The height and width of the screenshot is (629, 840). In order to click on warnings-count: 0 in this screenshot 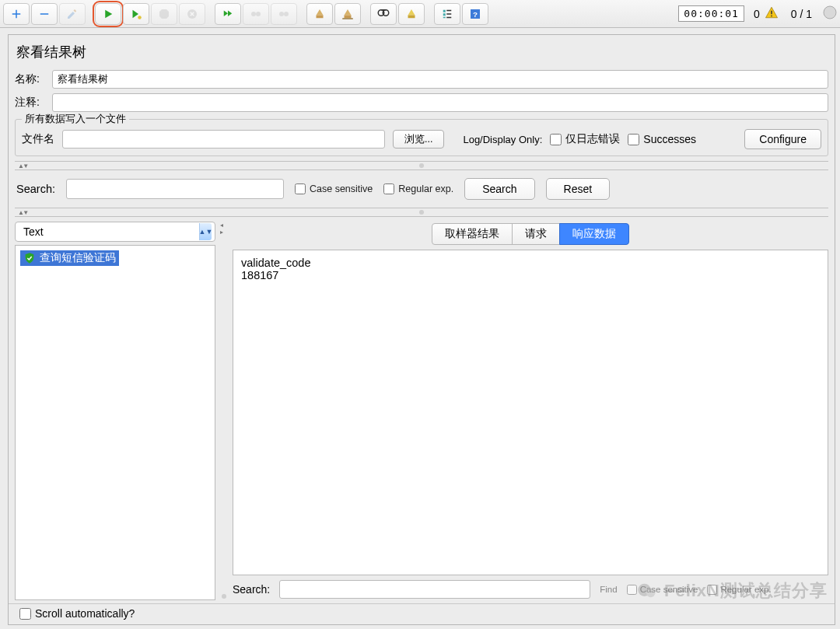, I will do `click(757, 14)`.